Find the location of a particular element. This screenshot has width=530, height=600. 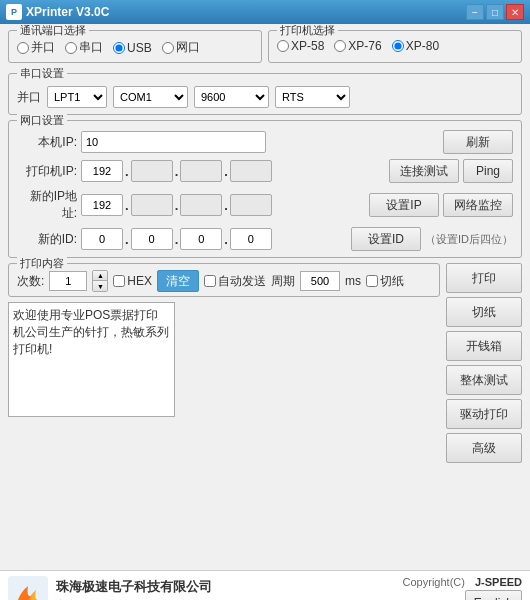

radio-network-input is located at coordinates (168, 48).